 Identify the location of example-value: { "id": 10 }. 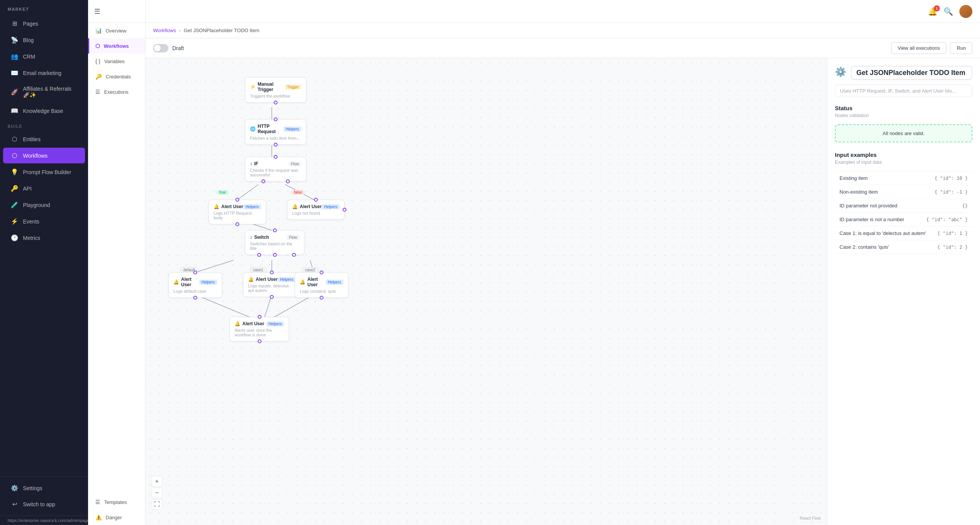
(951, 178).